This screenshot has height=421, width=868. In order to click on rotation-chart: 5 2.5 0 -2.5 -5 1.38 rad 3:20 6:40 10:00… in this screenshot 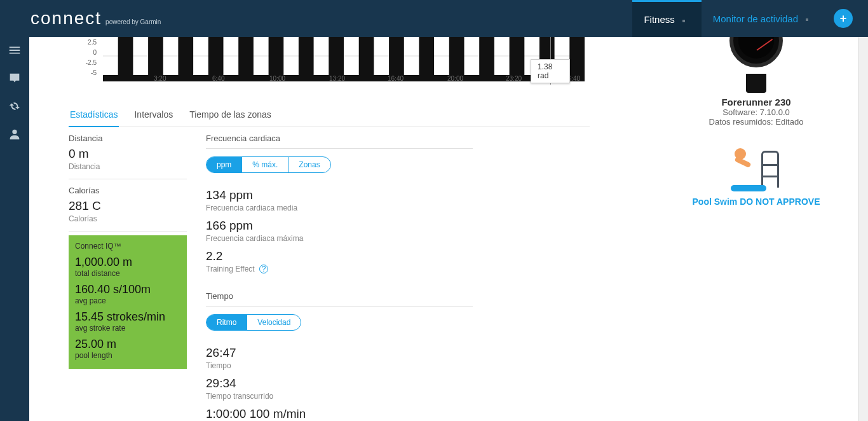, I will do `click(329, 62)`.